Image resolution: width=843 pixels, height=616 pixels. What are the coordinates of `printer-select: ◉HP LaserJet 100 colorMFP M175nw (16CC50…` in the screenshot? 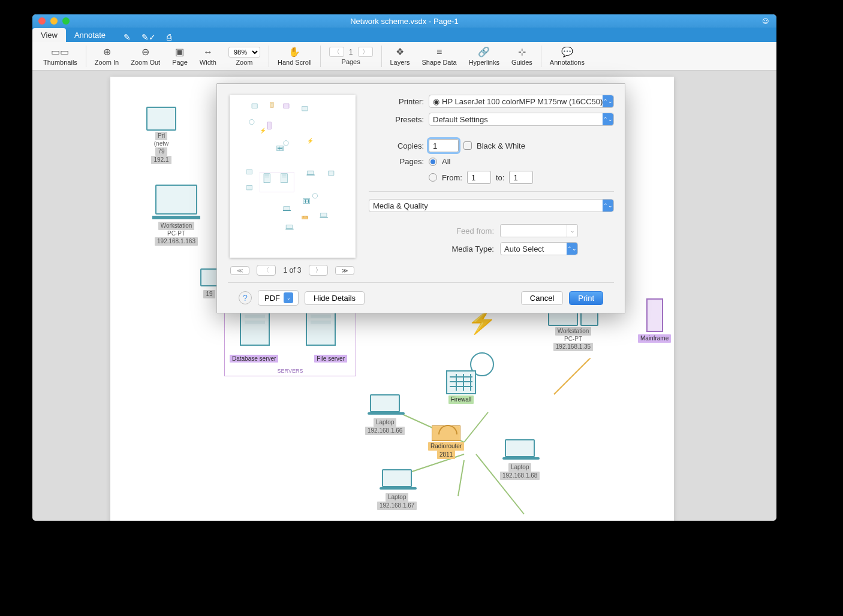 It's located at (522, 101).